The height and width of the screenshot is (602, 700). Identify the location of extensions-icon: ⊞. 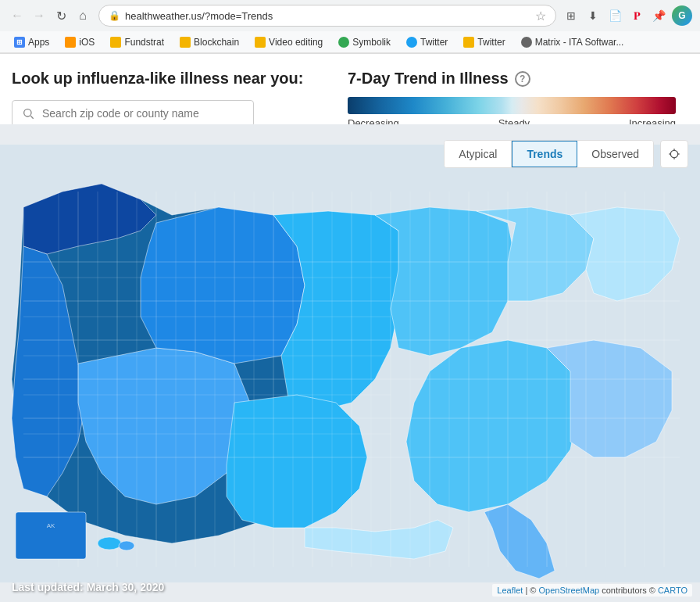
(571, 16).